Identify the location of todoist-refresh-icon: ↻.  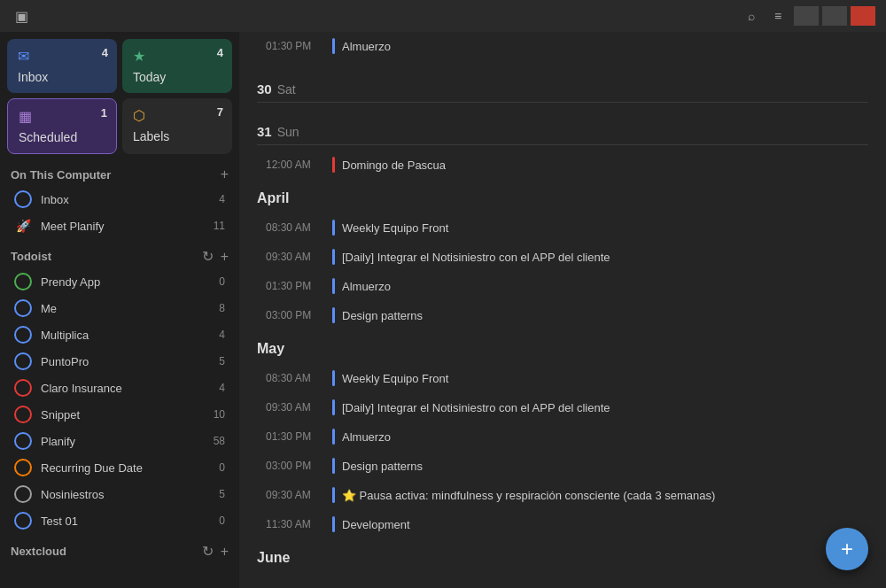
(207, 257).